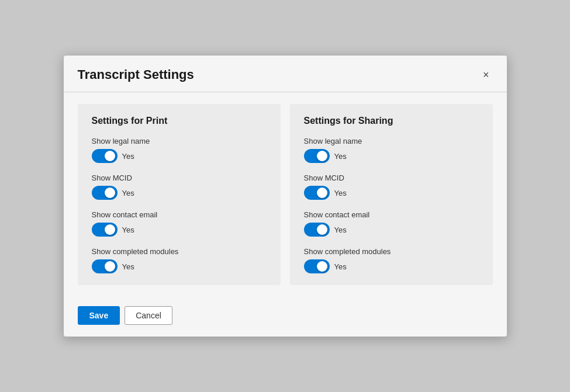 This screenshot has width=570, height=392. What do you see at coordinates (392, 193) in the screenshot?
I see `sharing-mcid-toggle-row: Yes` at bounding box center [392, 193].